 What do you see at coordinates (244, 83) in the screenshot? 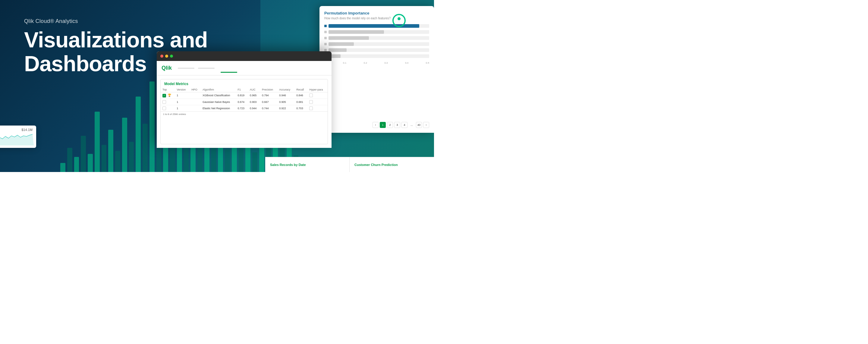
I see `model-metrics-title: Model Metrics` at bounding box center [244, 83].